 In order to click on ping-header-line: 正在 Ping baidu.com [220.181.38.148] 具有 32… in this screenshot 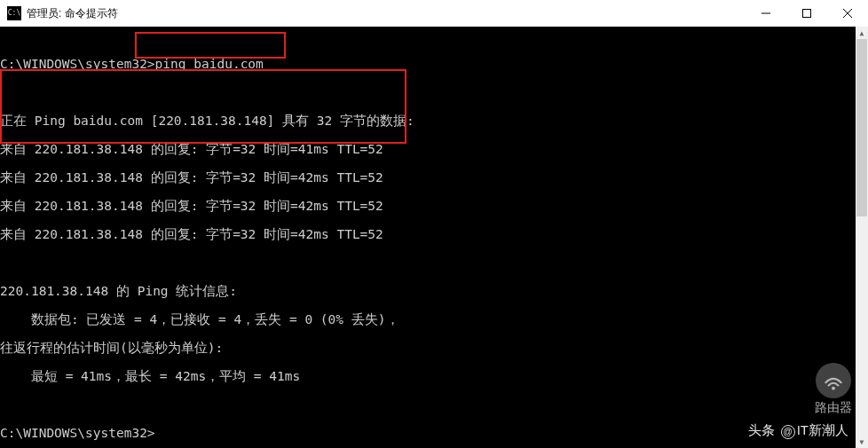, I will do `click(428, 121)`.